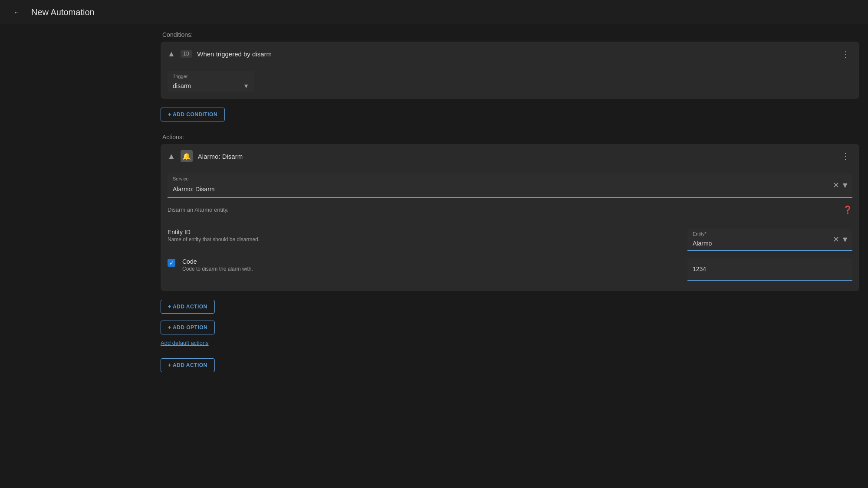  I want to click on add-default-actions-link: Add default actions, so click(185, 343).